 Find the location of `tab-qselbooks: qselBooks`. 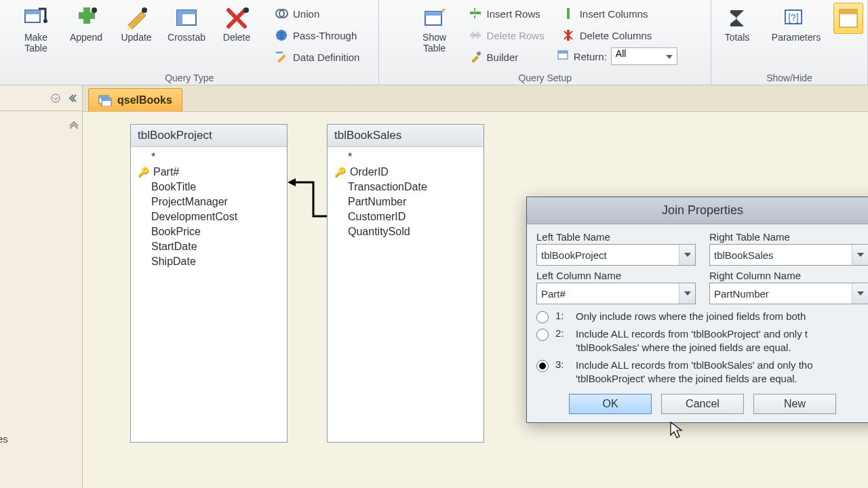

tab-qselbooks: qselBooks is located at coordinates (136, 100).